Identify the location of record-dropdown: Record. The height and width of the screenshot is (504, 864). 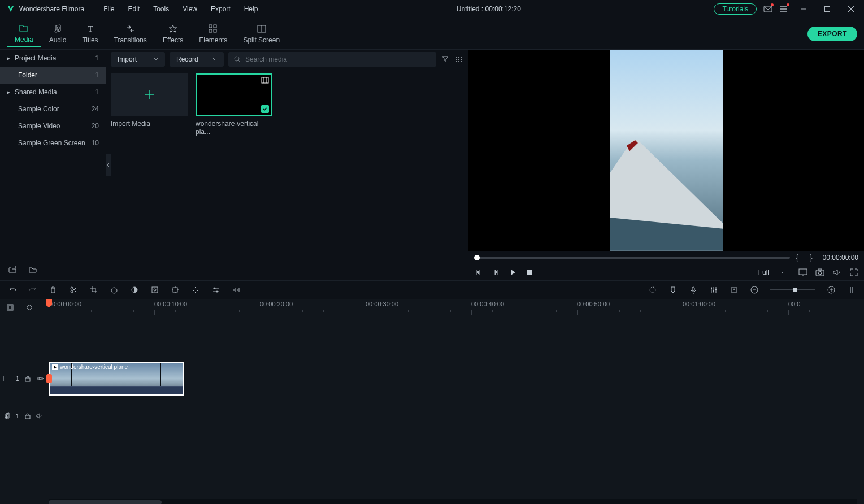
(197, 59).